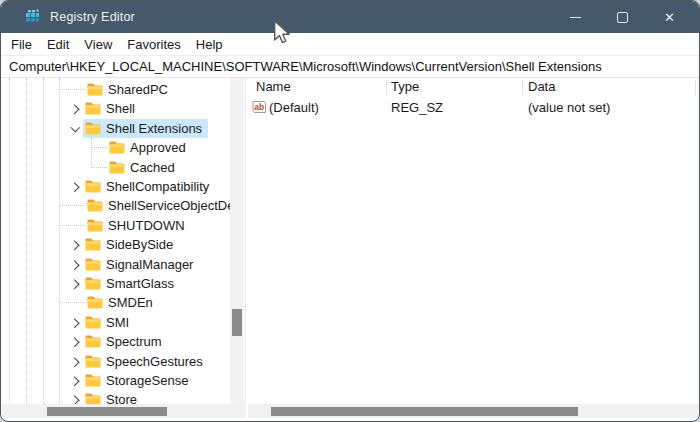  I want to click on tree-item-sharedpc: SharedPC, so click(116, 90).